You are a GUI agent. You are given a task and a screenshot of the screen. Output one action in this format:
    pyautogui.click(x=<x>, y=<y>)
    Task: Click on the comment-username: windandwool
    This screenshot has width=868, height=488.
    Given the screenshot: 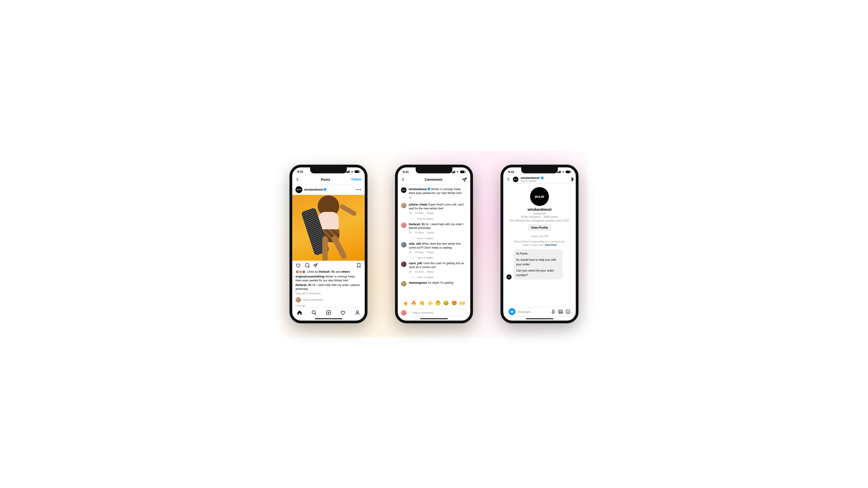 What is the action you would take?
    pyautogui.click(x=420, y=189)
    